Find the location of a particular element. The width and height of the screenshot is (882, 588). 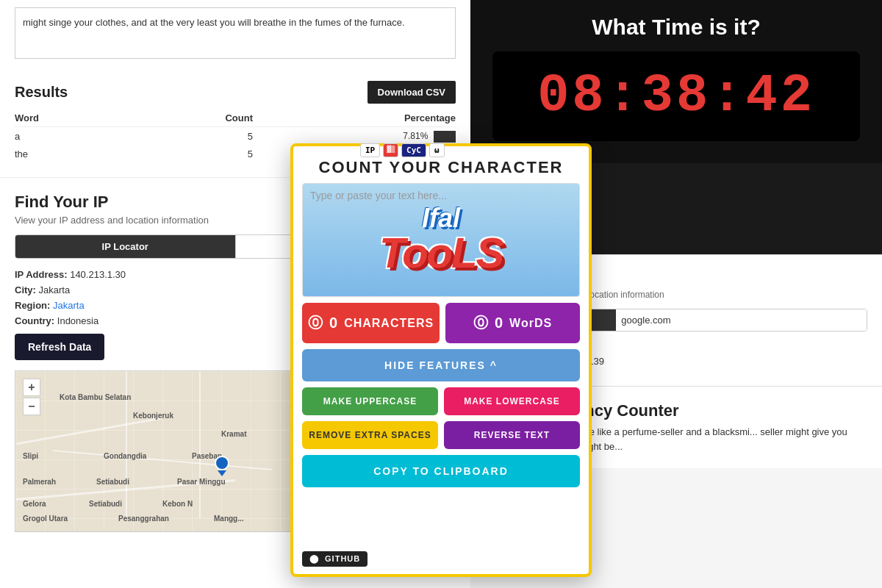

region-link: Jakarta is located at coordinates (69, 306).